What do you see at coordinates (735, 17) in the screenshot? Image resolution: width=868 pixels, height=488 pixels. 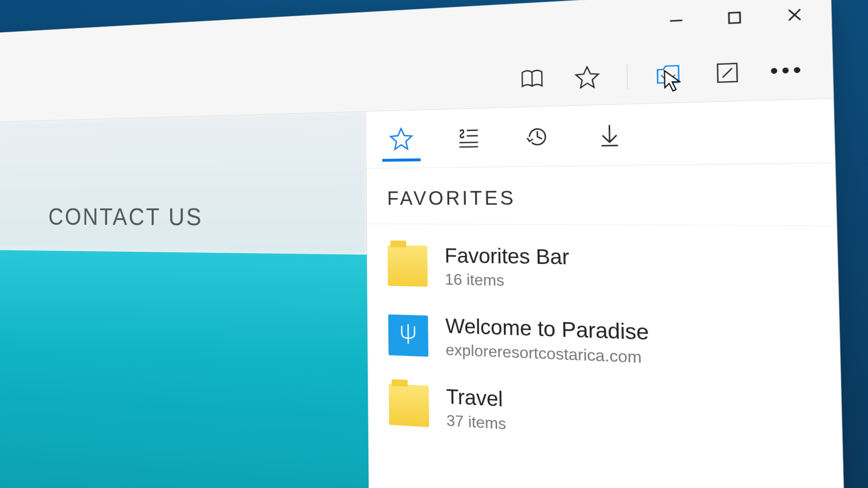 I see `maximize-button` at bounding box center [735, 17].